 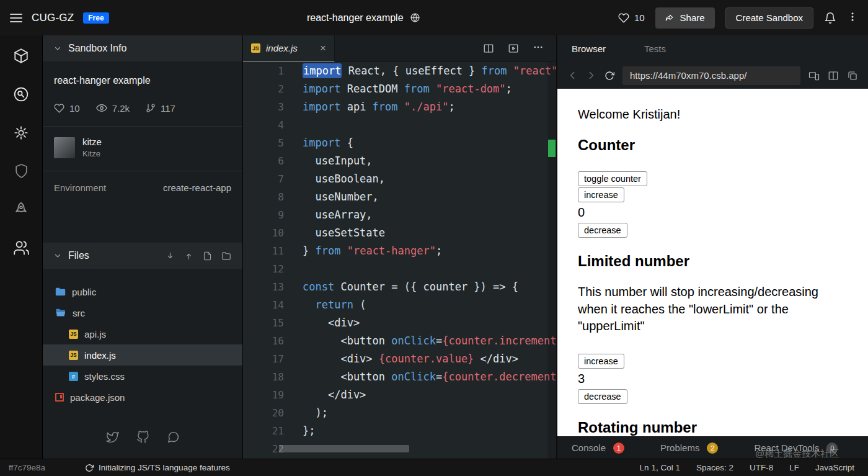 What do you see at coordinates (538, 48) in the screenshot?
I see `more-options-icon` at bounding box center [538, 48].